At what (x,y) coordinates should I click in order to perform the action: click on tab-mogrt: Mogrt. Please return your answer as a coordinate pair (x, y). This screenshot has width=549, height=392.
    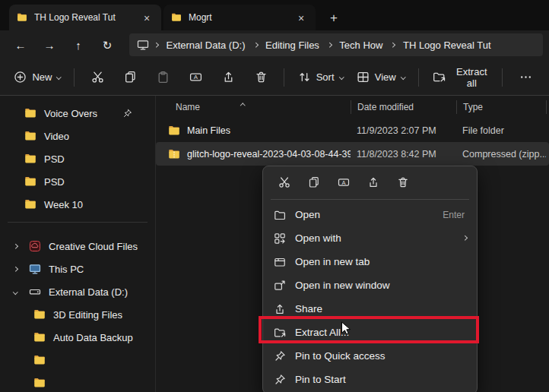
    Looking at the image, I should click on (240, 17).